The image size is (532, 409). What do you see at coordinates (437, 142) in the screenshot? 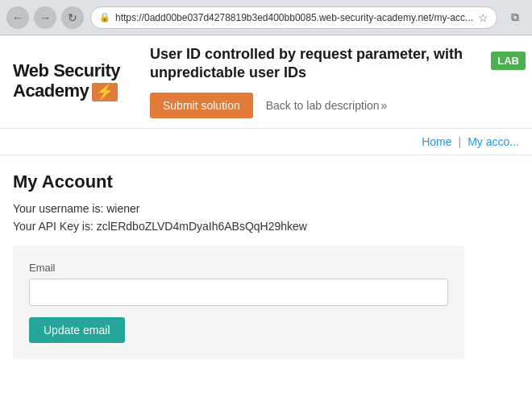
I see `home-link: Home` at bounding box center [437, 142].